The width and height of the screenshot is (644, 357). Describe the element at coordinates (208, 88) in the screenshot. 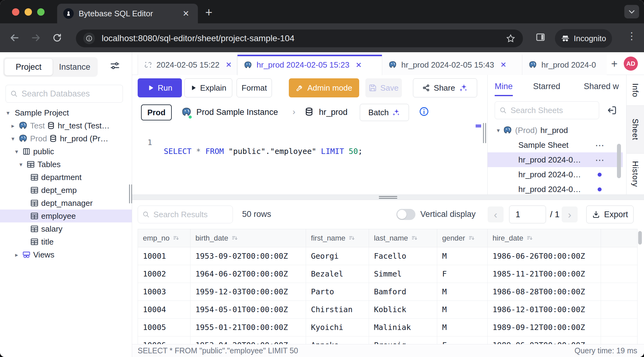

I see `explain-button: Explain` at that location.